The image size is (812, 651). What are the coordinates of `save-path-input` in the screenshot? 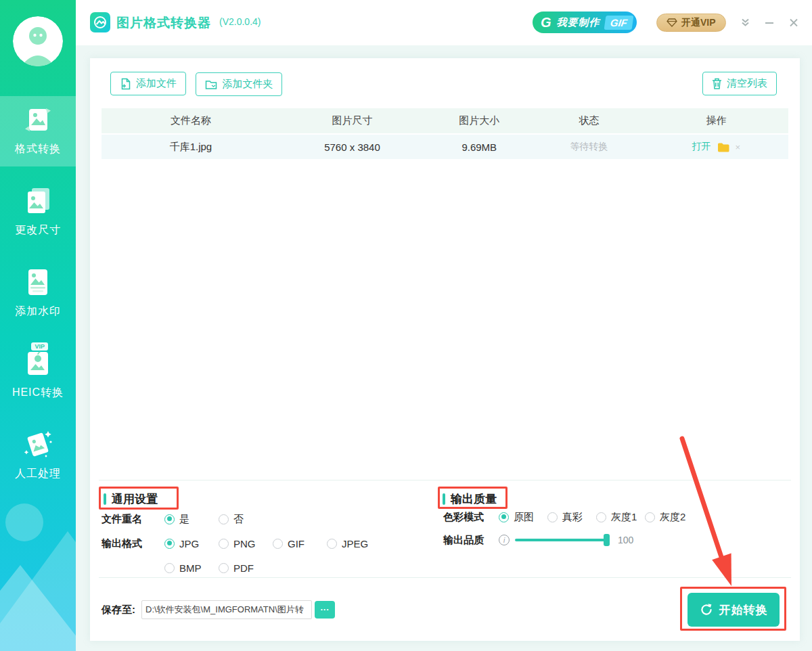 It's located at (227, 610).